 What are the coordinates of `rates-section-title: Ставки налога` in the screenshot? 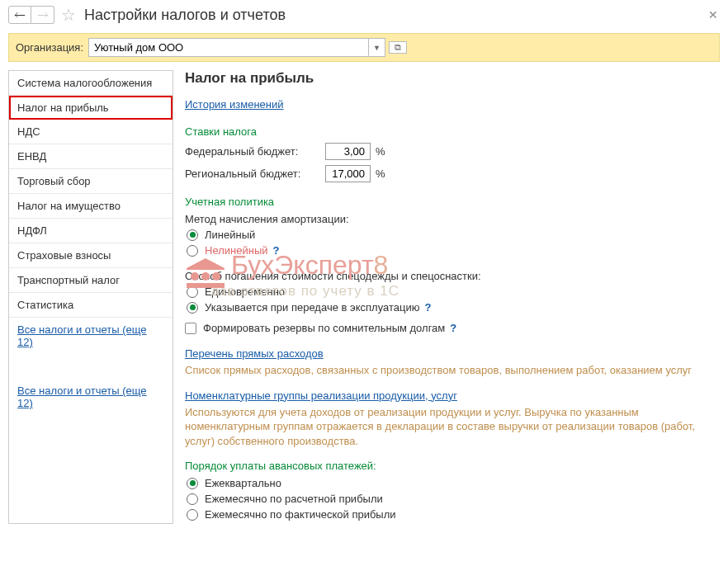 It's located at (447, 132).